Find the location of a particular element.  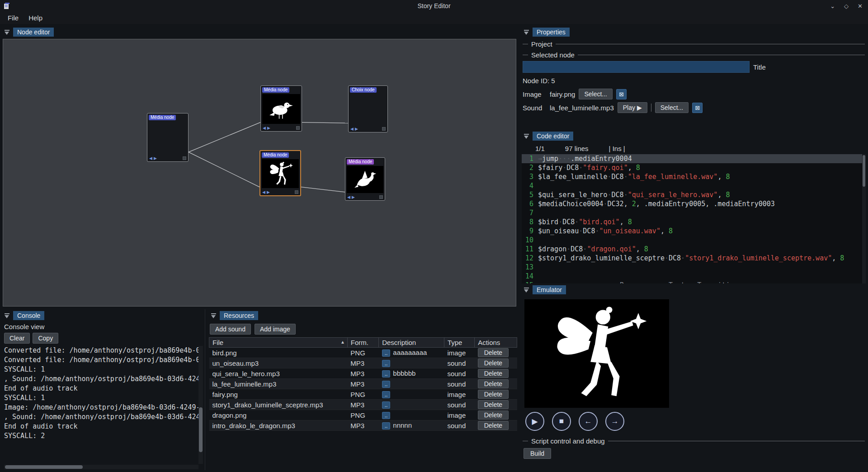

column-header-description: Description is located at coordinates (411, 343).